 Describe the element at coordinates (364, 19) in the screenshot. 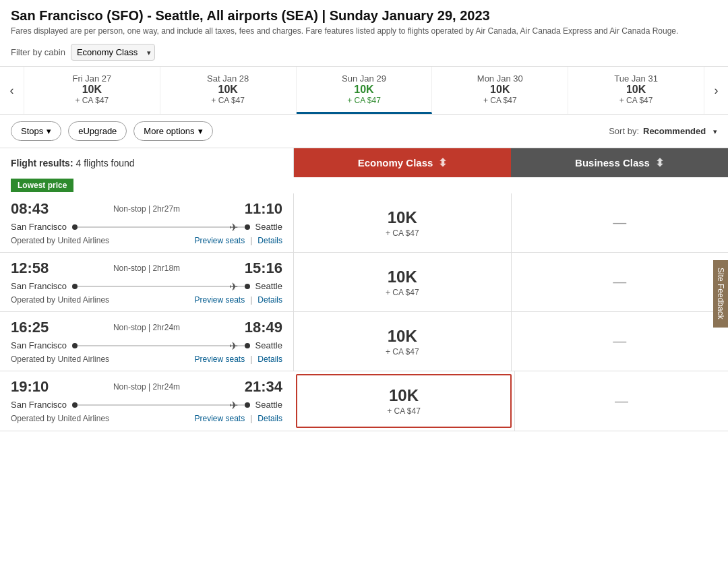

I see `page-header: San Francisco (SFO) - Seattle, All airpo…` at that location.